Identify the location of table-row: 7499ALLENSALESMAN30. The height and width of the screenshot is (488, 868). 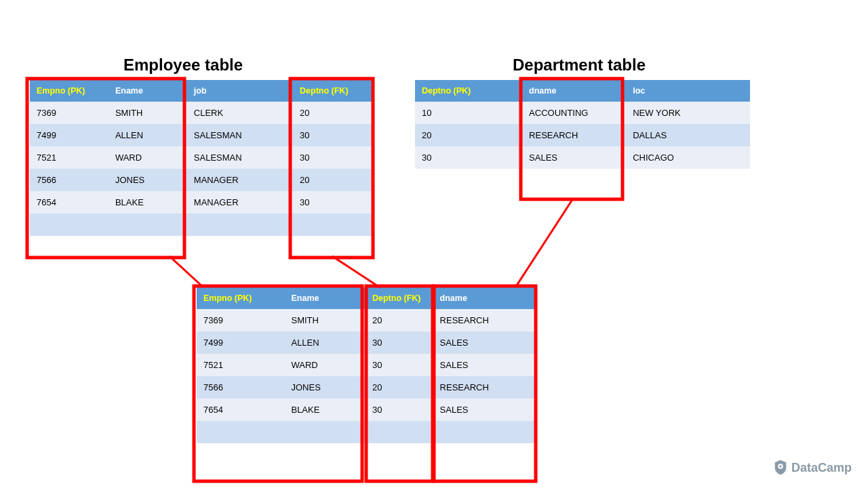
(201, 136).